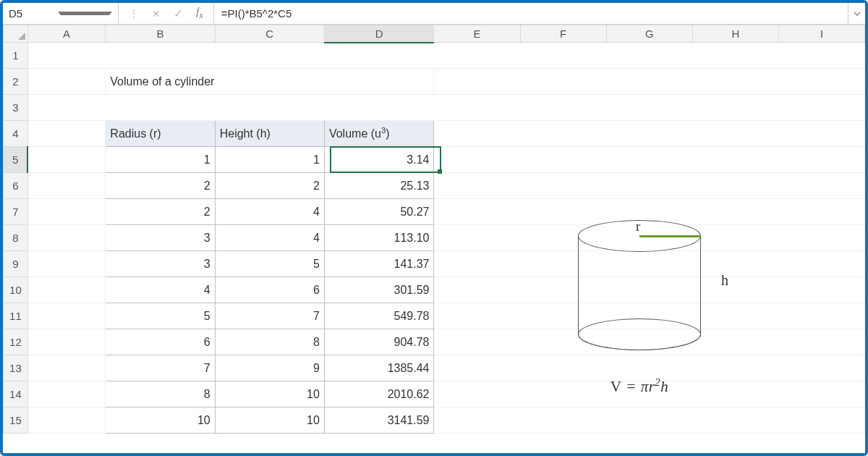  I want to click on row-header: 7, so click(16, 212).